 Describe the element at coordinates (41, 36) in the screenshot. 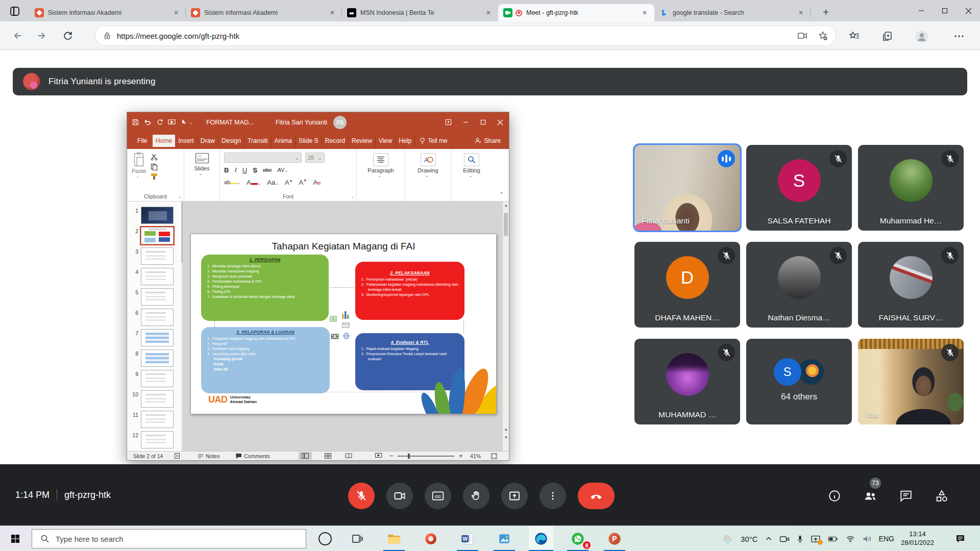

I see `forward-icon` at that location.